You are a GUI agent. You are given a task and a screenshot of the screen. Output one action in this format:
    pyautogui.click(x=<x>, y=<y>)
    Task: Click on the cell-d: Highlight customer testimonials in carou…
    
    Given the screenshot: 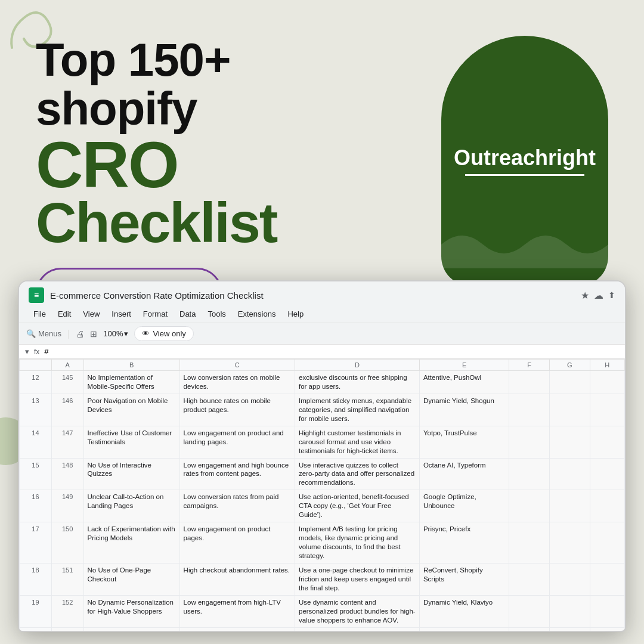 What is the action you would take?
    pyautogui.click(x=358, y=442)
    